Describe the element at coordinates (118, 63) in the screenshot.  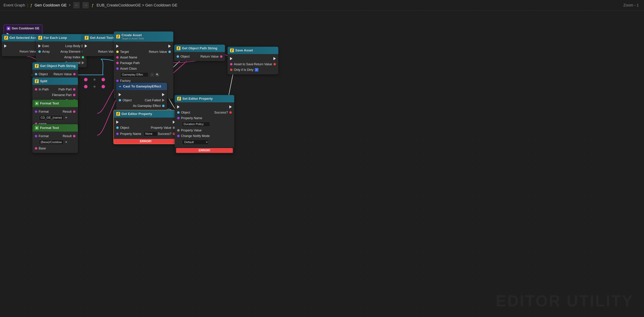
I see `create-packagepath-pin` at that location.